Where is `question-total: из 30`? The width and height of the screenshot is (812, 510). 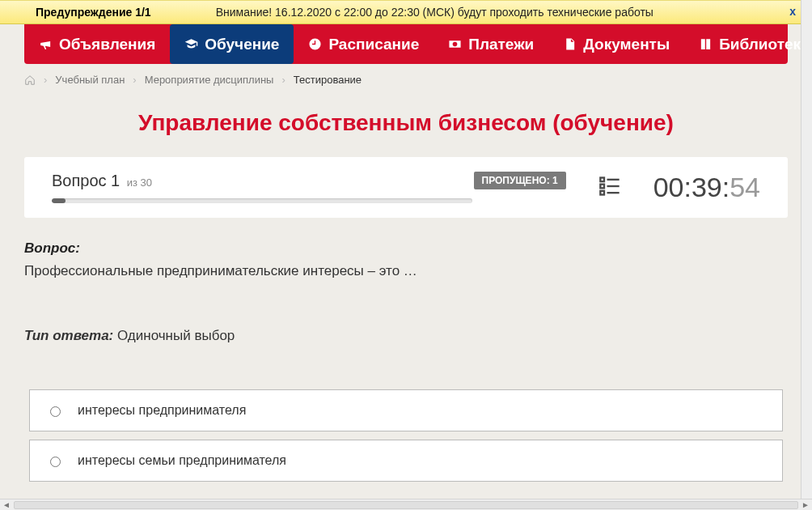
question-total: из 30 is located at coordinates (139, 183).